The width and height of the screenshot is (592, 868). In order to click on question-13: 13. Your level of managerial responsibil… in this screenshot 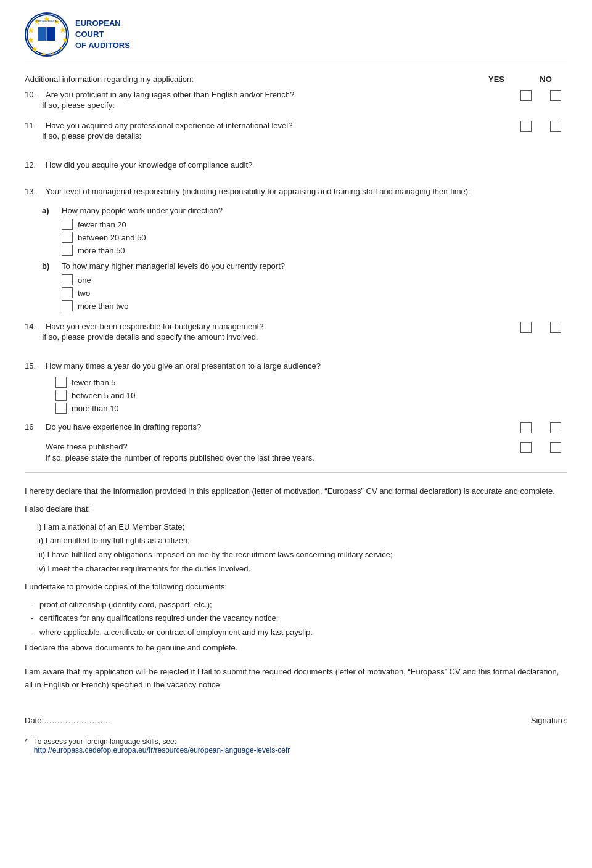, I will do `click(296, 250)`.